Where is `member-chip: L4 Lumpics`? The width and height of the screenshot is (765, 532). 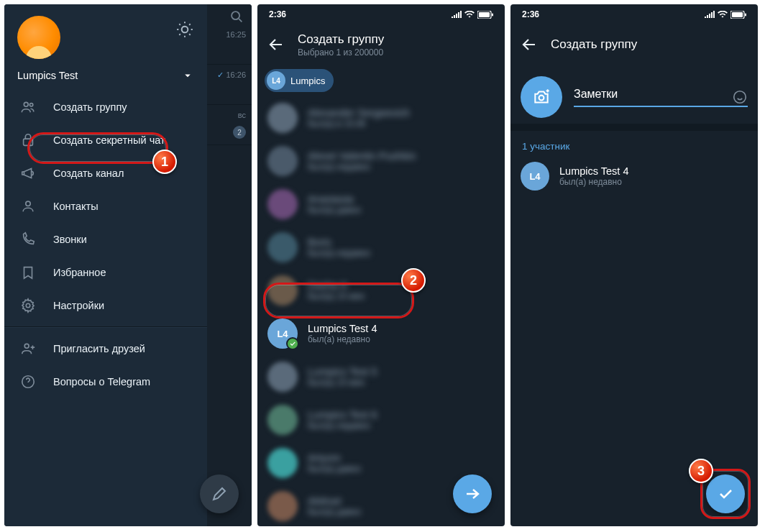 member-chip: L4 Lumpics is located at coordinates (299, 81).